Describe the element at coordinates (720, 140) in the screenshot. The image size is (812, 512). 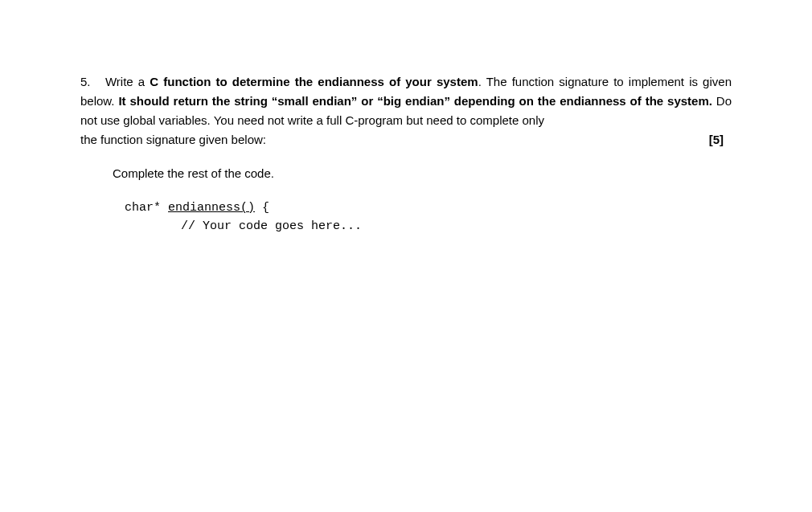
I see `question-points: [5]` at that location.